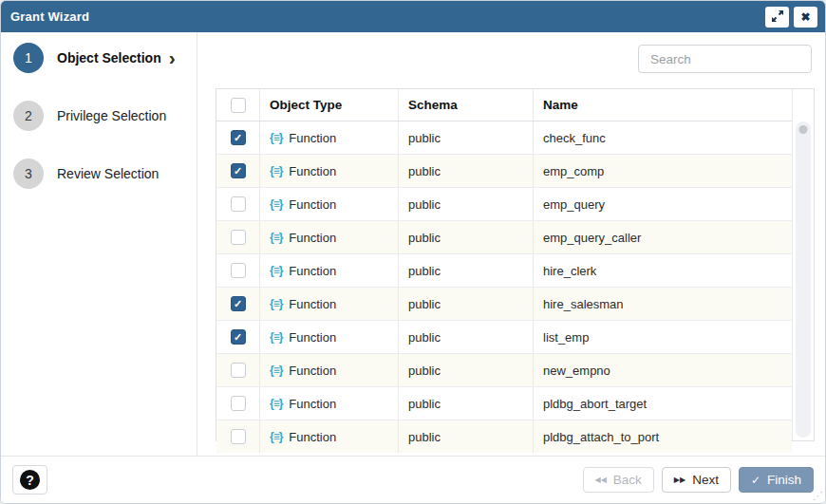 The width and height of the screenshot is (826, 504). I want to click on finish-button: ✓ Finish, so click(777, 480).